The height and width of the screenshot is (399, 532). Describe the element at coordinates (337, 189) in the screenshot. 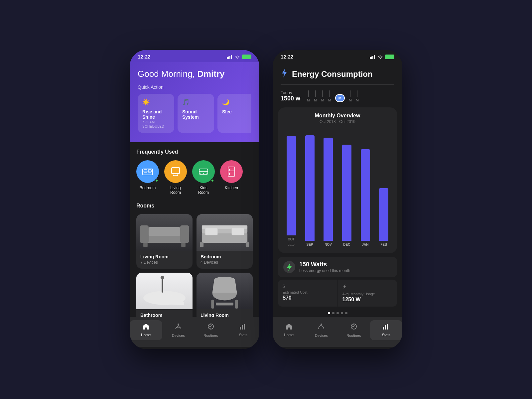

I see `bar-chart: OCT 2019 SEP NOV DEC JAN` at that location.